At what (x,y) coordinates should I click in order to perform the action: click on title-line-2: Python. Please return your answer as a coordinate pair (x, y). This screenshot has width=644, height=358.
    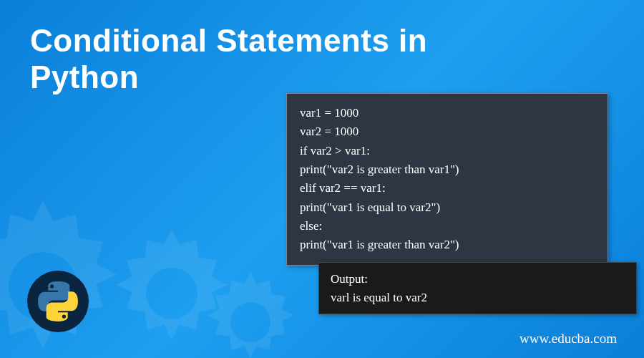
    Looking at the image, I should click on (229, 77).